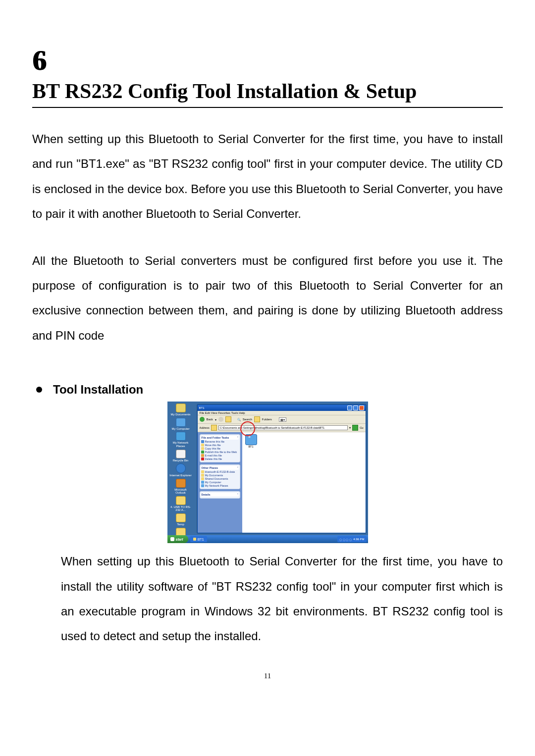  What do you see at coordinates (220, 449) in the screenshot?
I see `file-tasks-panel: File and Folder Tasksˆ Rename this file …` at bounding box center [220, 449].